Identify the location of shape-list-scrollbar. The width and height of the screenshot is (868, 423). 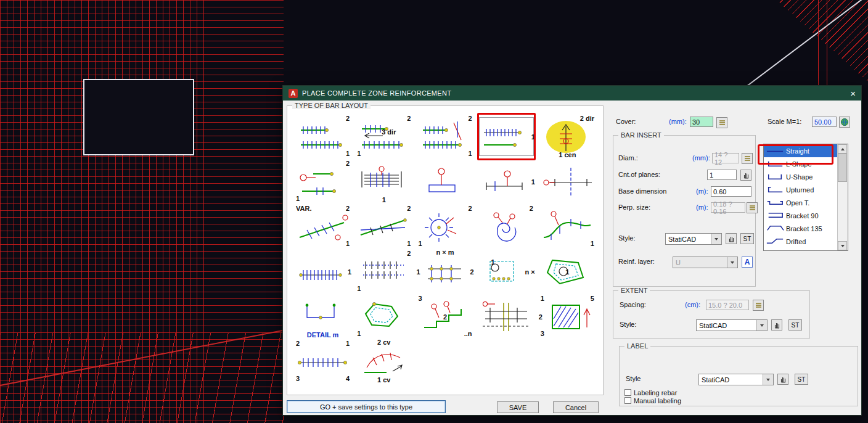
(842, 197).